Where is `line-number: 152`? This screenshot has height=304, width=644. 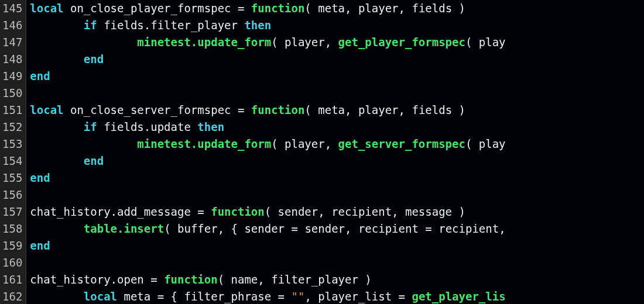
line-number: 152 is located at coordinates (12, 127).